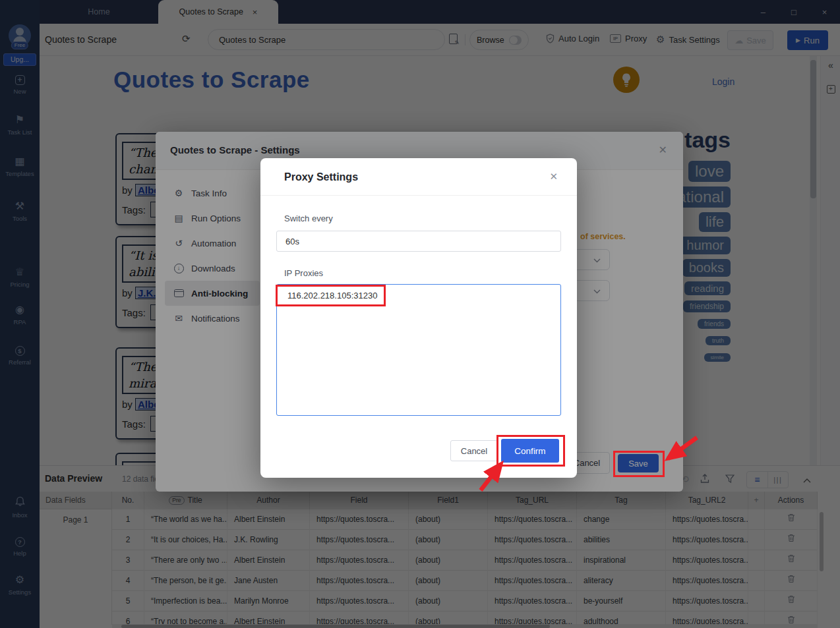  I want to click on proxy-confirm-button: Confirm, so click(530, 451).